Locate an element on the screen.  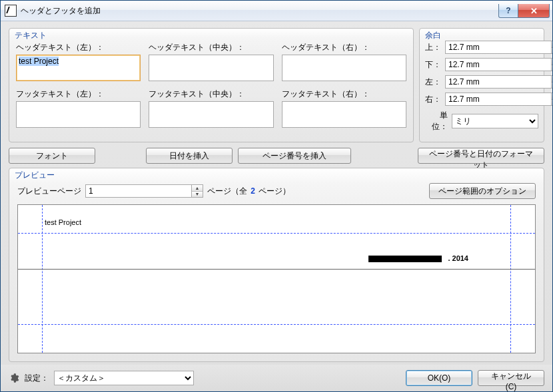
format-button: ページ番号と日付のフォーマット is located at coordinates (481, 156).